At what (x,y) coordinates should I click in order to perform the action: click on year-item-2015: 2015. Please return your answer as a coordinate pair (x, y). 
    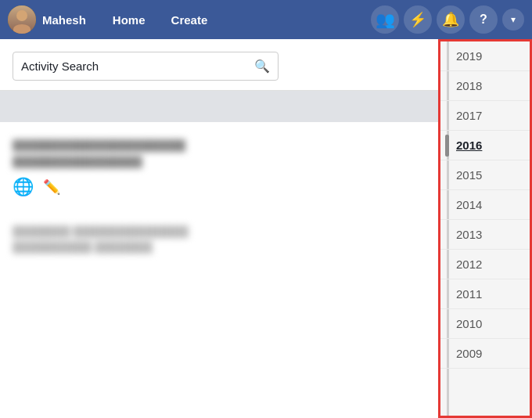
    Looking at the image, I should click on (485, 175).